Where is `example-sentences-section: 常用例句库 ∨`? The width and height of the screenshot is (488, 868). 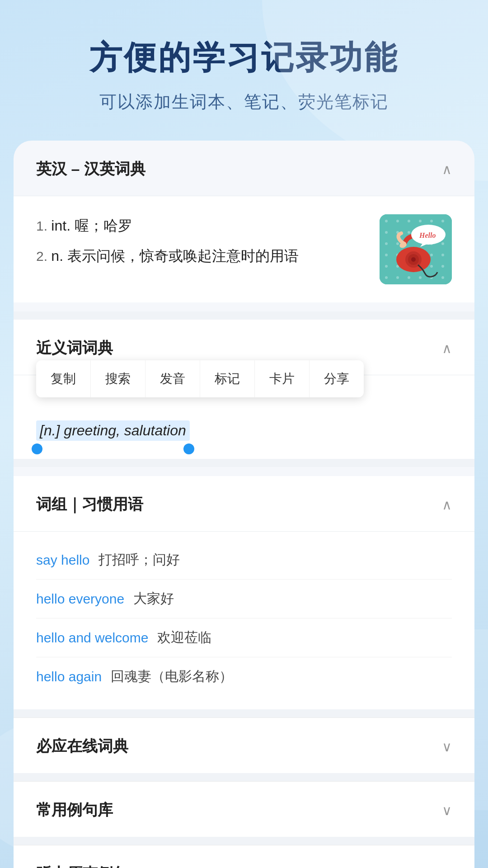
example-sentences-section: 常用例句库 ∨ is located at coordinates (244, 809).